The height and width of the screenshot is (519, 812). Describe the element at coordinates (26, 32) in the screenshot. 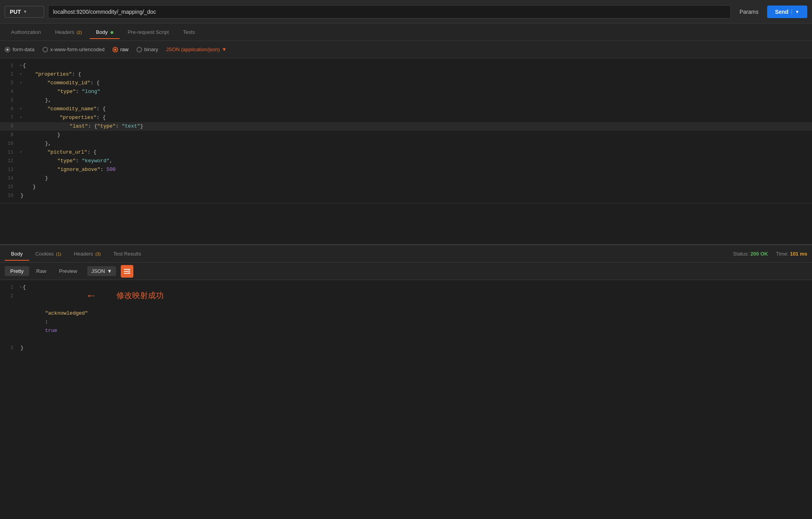

I see `tab-authorization: Authorization` at that location.